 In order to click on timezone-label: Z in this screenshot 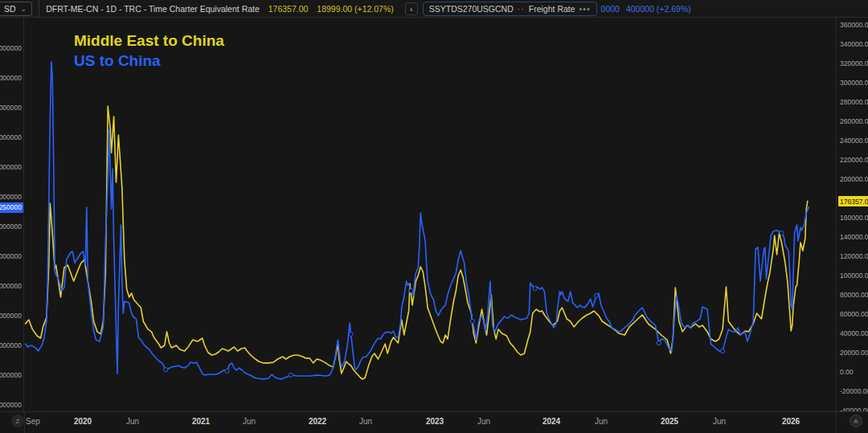, I will do `click(18, 421)`.